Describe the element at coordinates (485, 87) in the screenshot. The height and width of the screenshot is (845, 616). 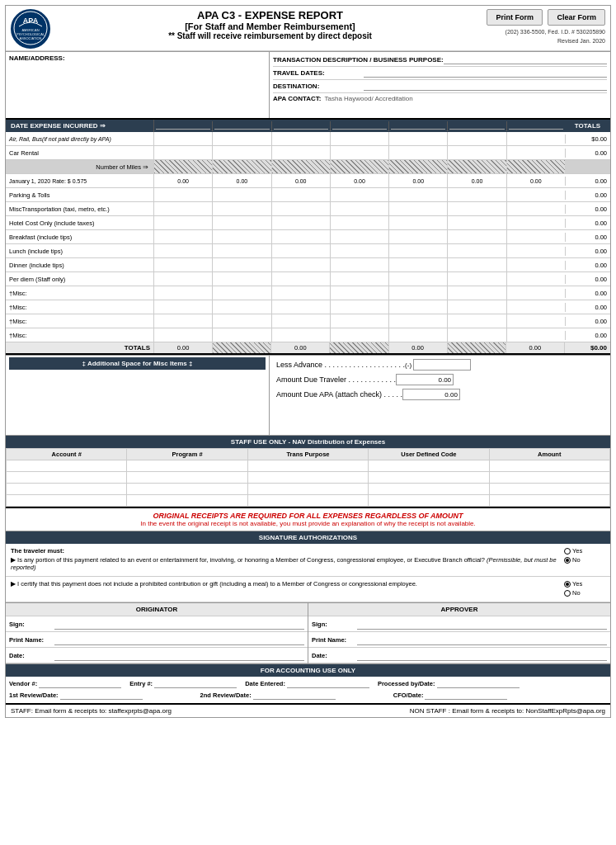
I see `destination-input` at that location.